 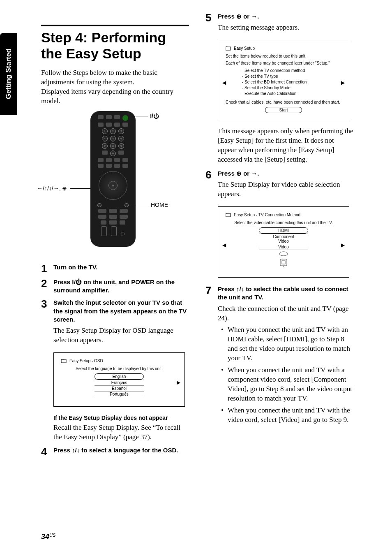 I want to click on intro-paragraph: Follow the Steps below to make the basic…, so click(x=115, y=87).